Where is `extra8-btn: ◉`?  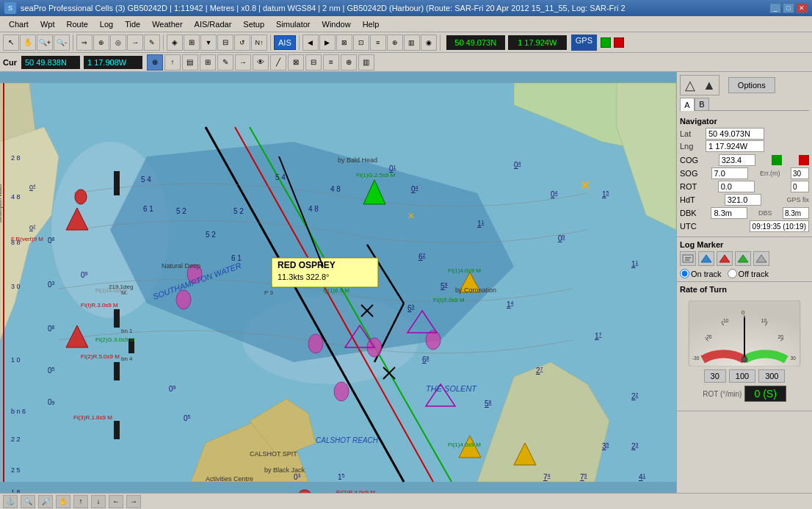
extra8-btn: ◉ is located at coordinates (429, 43).